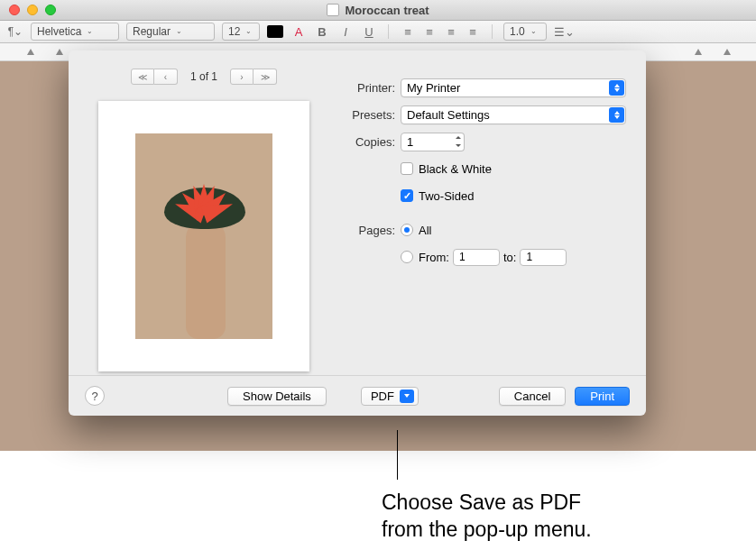  Describe the element at coordinates (407, 397) in the screenshot. I see `chevron-down-icon` at that location.